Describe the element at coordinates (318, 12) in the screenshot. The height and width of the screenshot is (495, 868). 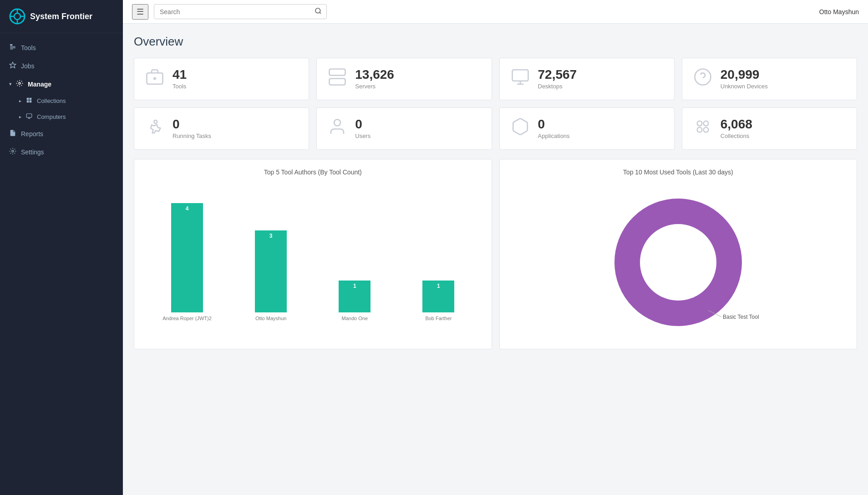
I see `search-button` at that location.